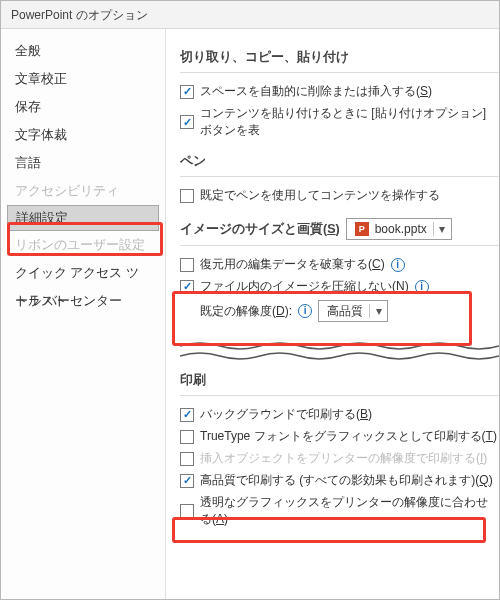  I want to click on powerpoint-file-icon: P, so click(362, 229).